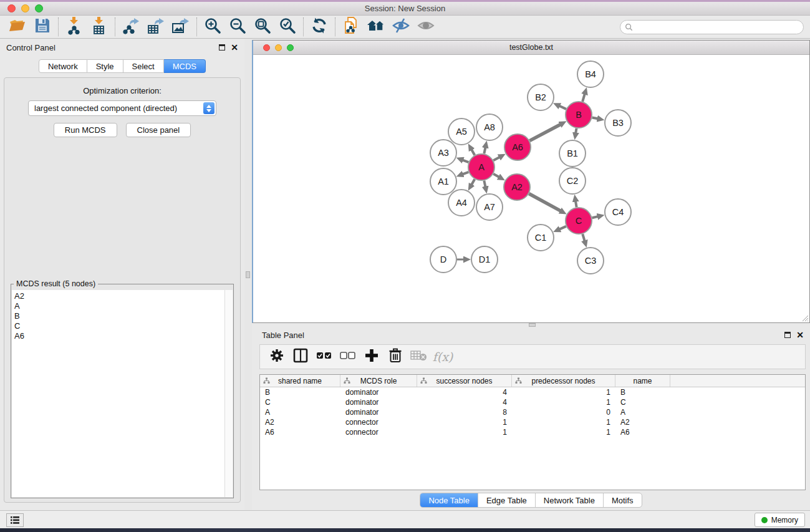  What do you see at coordinates (17, 27) in the screenshot?
I see `open-button` at bounding box center [17, 27].